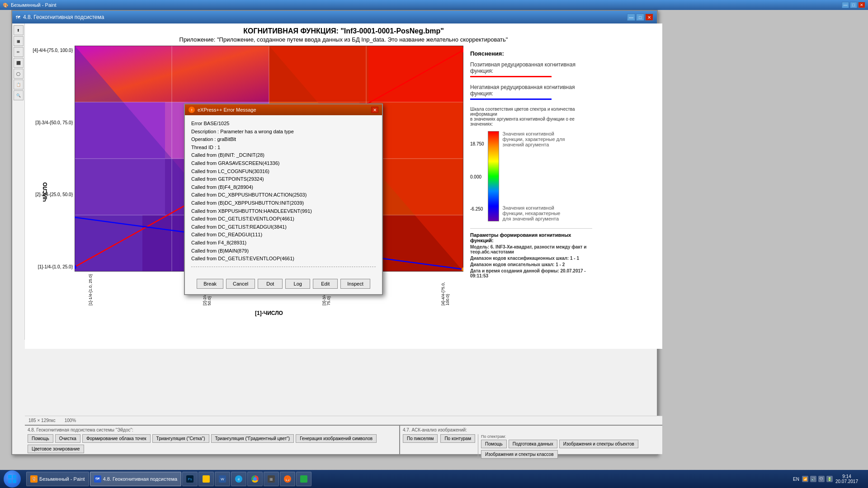 This screenshot has height=488, width=868. I want to click on dialog-content: Error BASE/1025 Description : Parameter …, so click(283, 195).